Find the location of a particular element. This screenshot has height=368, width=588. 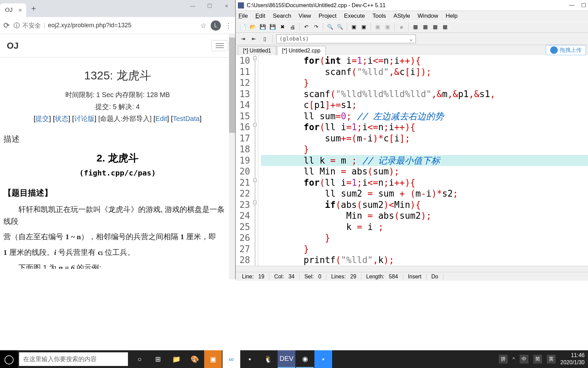

link-testdata: TestData is located at coordinates (186, 119).